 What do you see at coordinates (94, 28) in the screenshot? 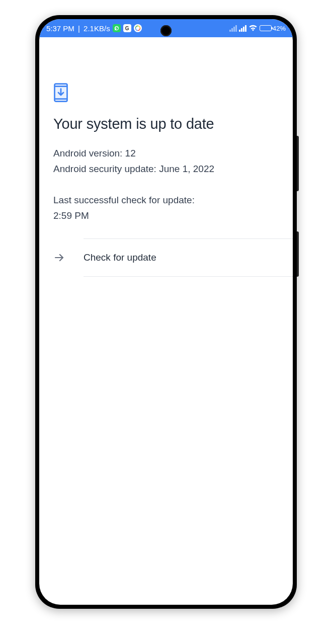
I see `status-bar-left: 5:37 PM | 2.1KB/s G` at bounding box center [94, 28].